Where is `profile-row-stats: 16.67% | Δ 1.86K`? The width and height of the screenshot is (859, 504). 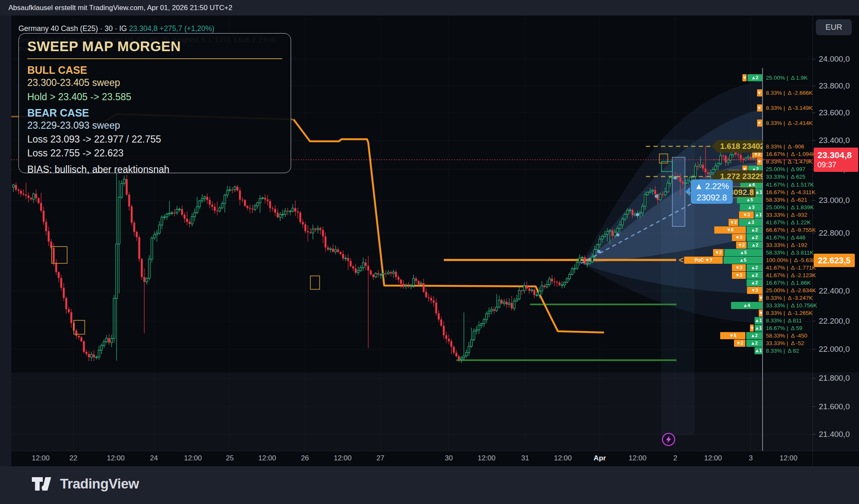
profile-row-stats: 16.67% | Δ 1.86K is located at coordinates (789, 283).